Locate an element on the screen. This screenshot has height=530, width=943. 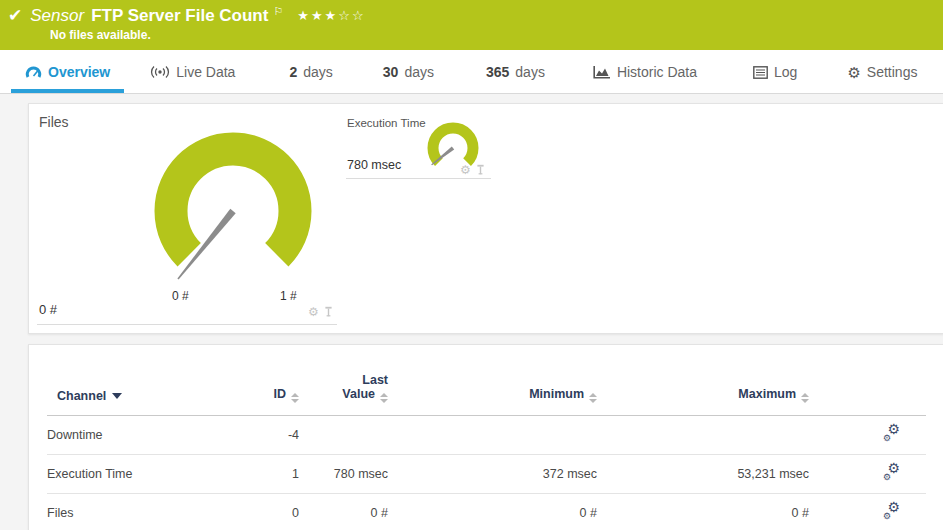
files-gauge-min-label: 0 # is located at coordinates (180, 296).